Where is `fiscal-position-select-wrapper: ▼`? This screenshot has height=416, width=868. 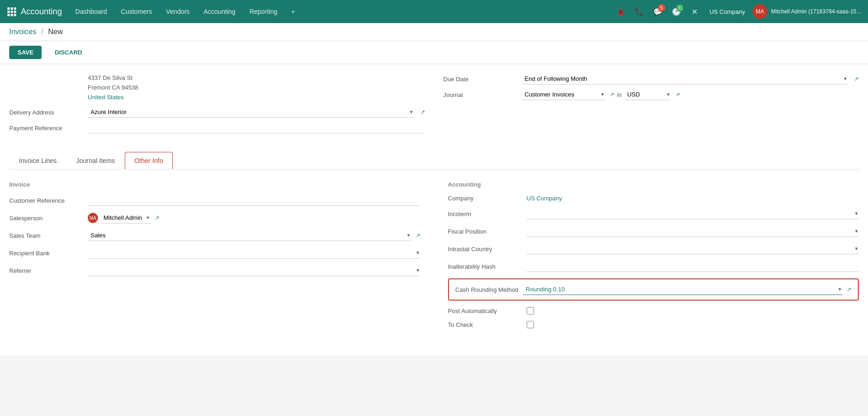 fiscal-position-select-wrapper: ▼ is located at coordinates (693, 231).